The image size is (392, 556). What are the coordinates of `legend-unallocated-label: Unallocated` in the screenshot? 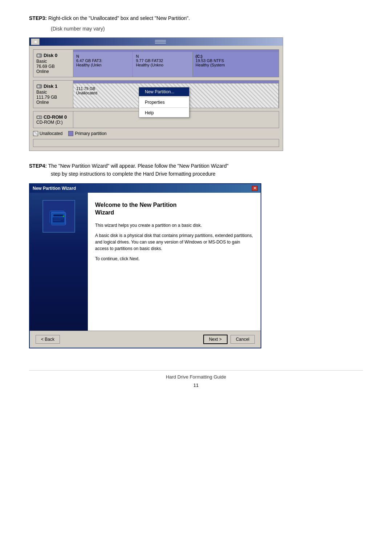 It's located at (51, 134).